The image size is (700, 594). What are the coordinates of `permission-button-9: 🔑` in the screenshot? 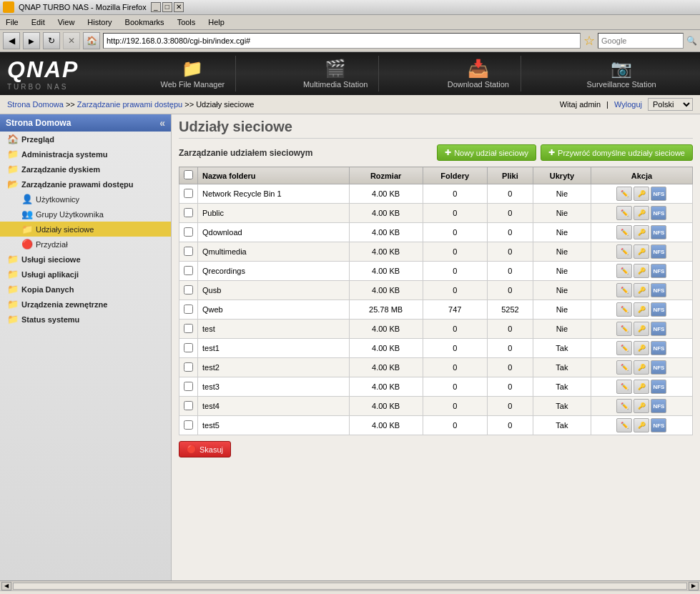 It's located at (641, 367).